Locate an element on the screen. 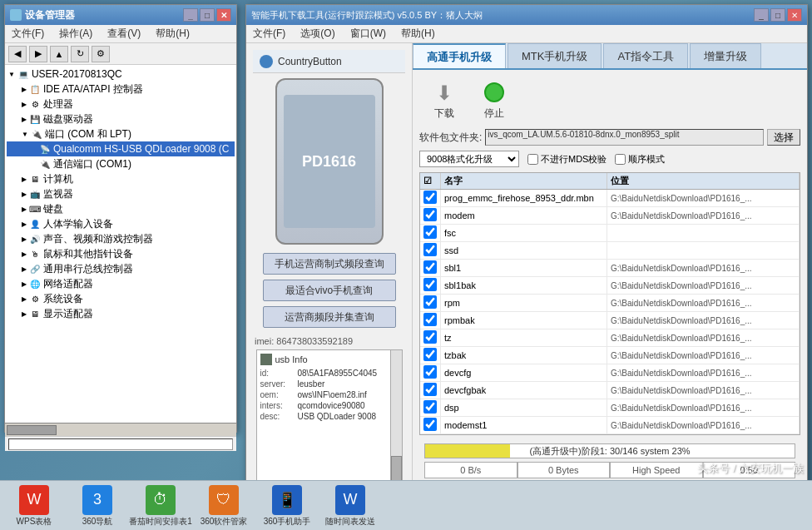 Image resolution: width=812 pixels, height=530 pixels. menu-action: 操作(A) is located at coordinates (76, 33).